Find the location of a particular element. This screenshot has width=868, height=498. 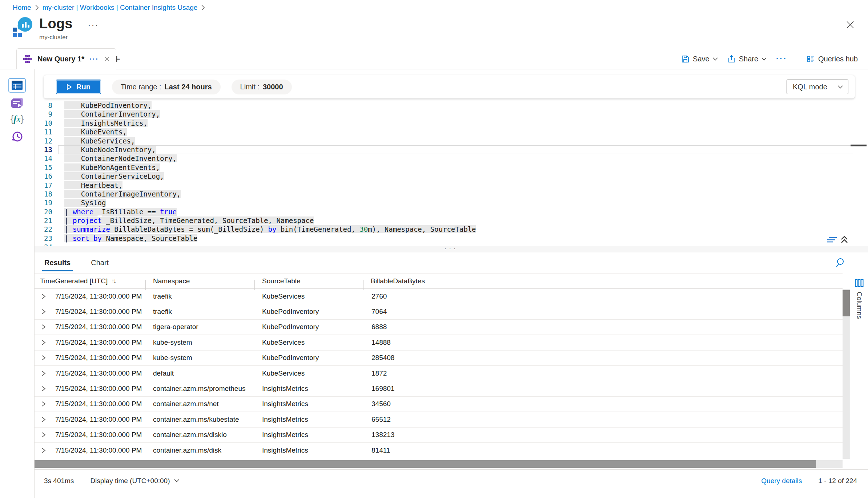

tab-results: Results is located at coordinates (57, 264).